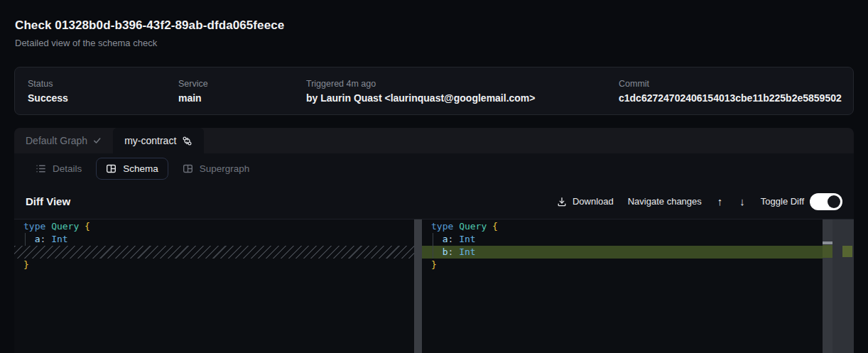 The height and width of the screenshot is (353, 868). I want to click on tab-details-label: Details, so click(67, 169).